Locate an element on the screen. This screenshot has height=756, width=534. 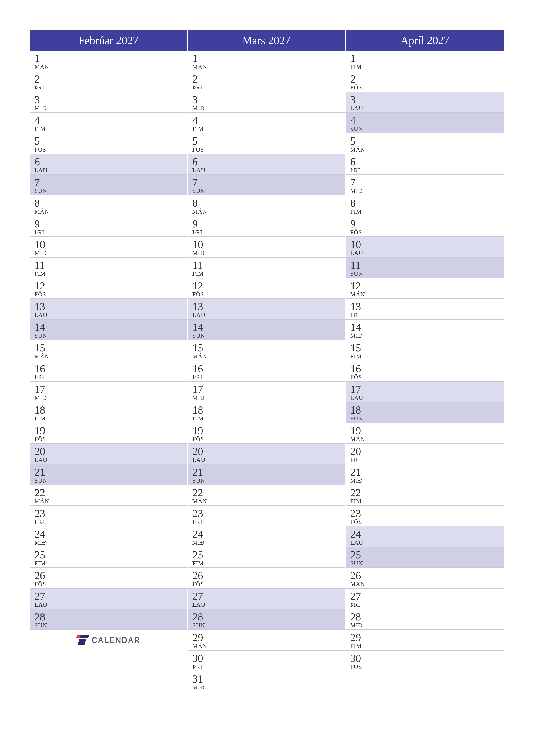
day-number: 27 is located at coordinates (268, 596).